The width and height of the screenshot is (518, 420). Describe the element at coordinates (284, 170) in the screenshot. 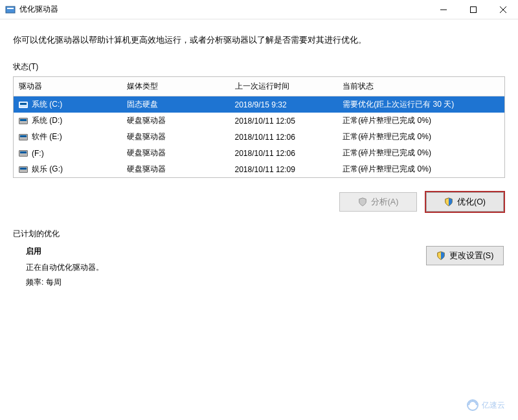

I see `cell-lastrun: 2018/10/11 12:09` at that location.